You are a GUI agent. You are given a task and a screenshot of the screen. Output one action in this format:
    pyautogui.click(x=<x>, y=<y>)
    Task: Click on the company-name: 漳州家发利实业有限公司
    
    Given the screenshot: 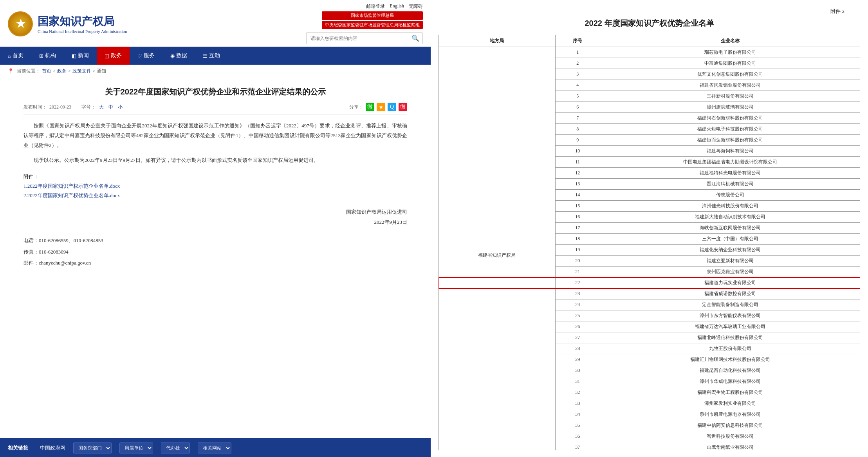 What is the action you would take?
    pyautogui.click(x=730, y=404)
    